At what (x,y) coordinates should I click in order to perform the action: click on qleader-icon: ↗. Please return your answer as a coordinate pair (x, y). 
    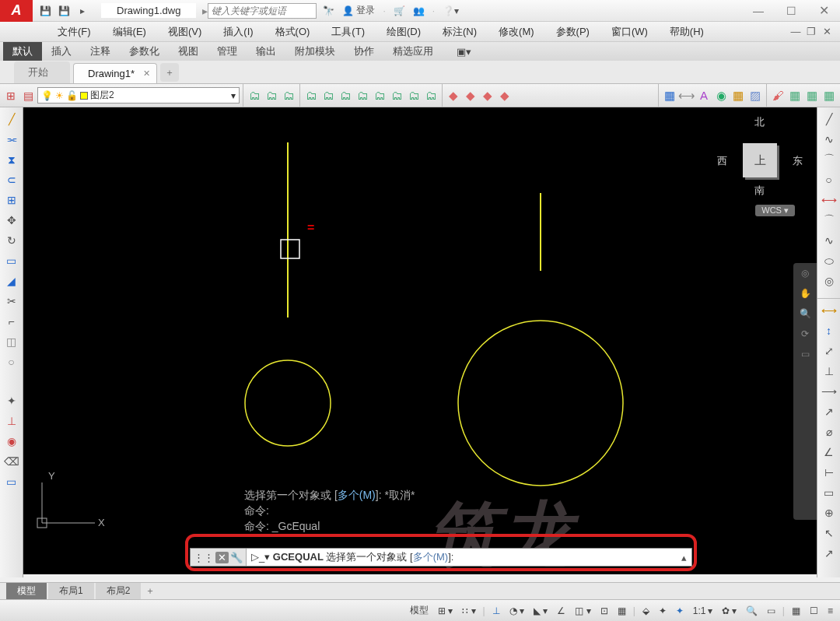
    Looking at the image, I should click on (829, 553).